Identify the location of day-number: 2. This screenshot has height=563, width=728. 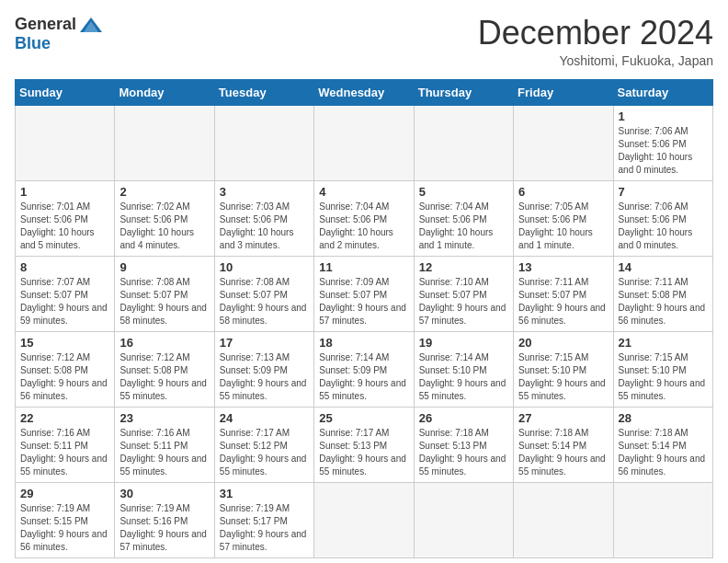
(164, 191).